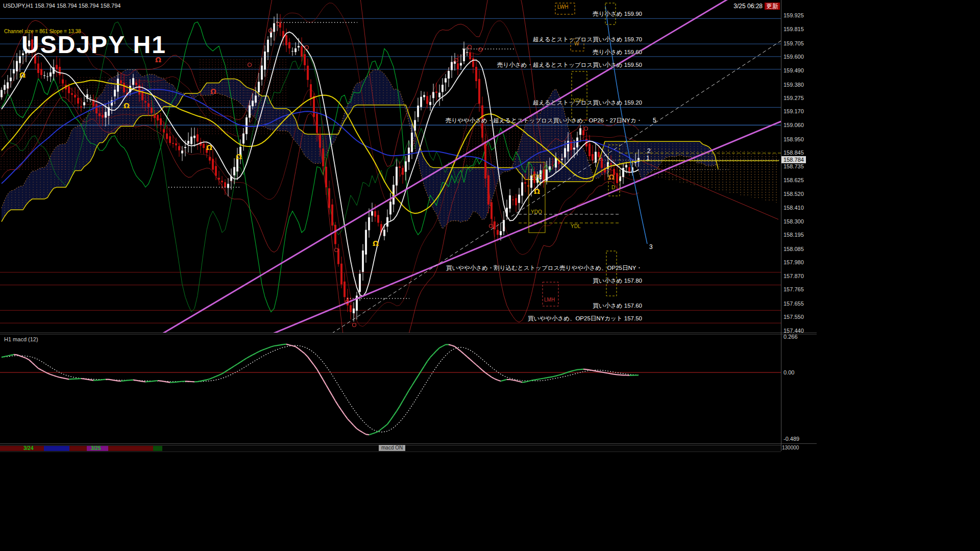 This screenshot has width=980, height=551. What do you see at coordinates (29, 448) in the screenshot?
I see `date-label: 3/24` at bounding box center [29, 448].